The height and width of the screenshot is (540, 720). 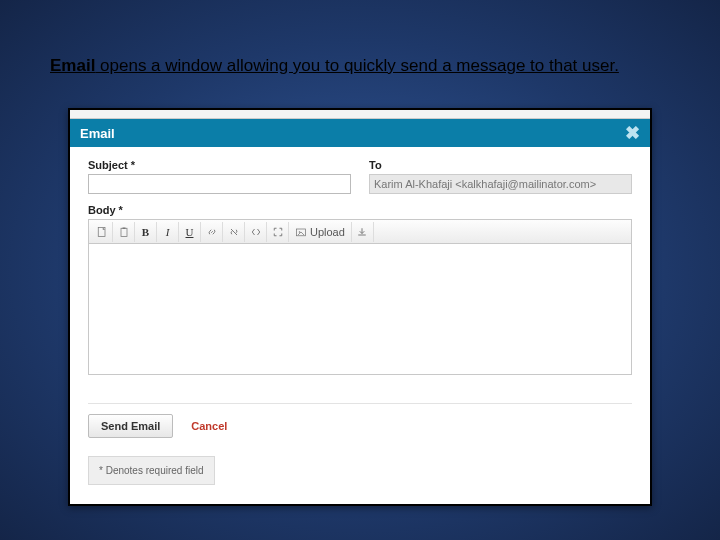 What do you see at coordinates (360, 133) in the screenshot?
I see `modal-header: Email ✖` at bounding box center [360, 133].